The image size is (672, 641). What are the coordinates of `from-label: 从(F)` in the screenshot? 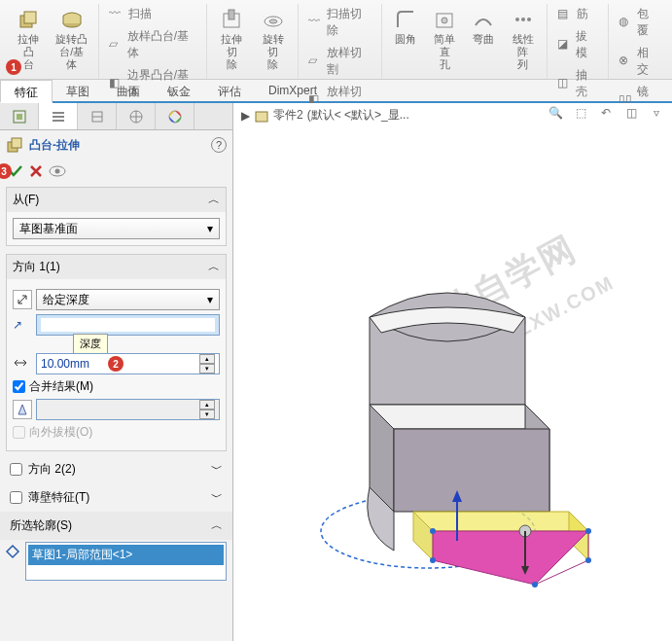 It's located at (25, 200).